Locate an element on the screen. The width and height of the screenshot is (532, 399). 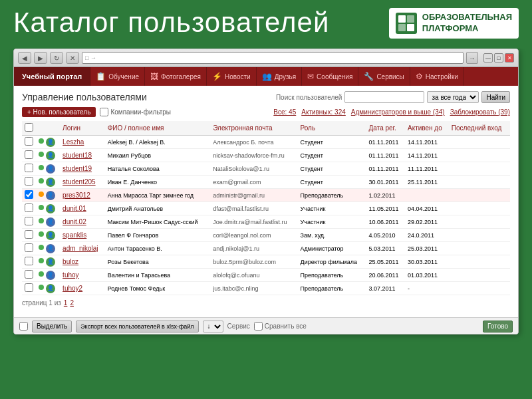
close-button: ✕ is located at coordinates (509, 58).